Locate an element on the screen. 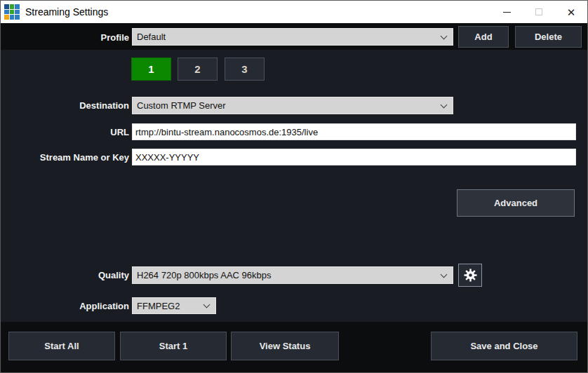 The height and width of the screenshot is (373, 588). app-grid-icon is located at coordinates (12, 12).